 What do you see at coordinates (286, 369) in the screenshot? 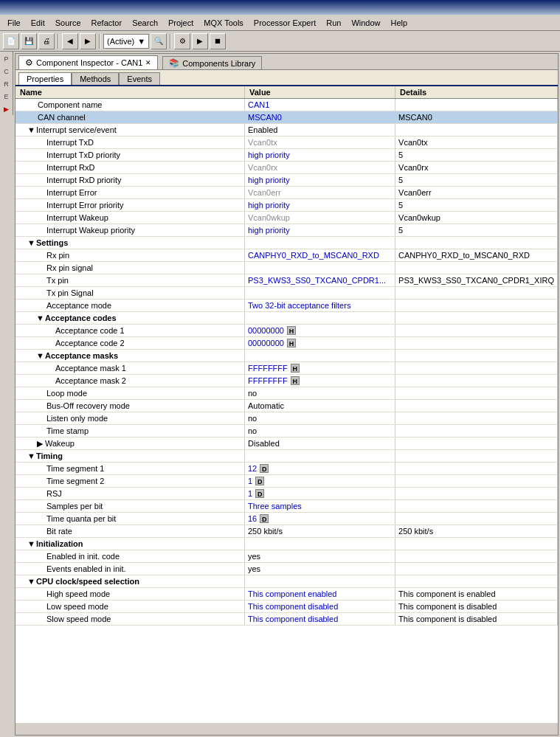
I see `table-row: Acceptance mask 1FFFFFFFFH` at bounding box center [286, 369].